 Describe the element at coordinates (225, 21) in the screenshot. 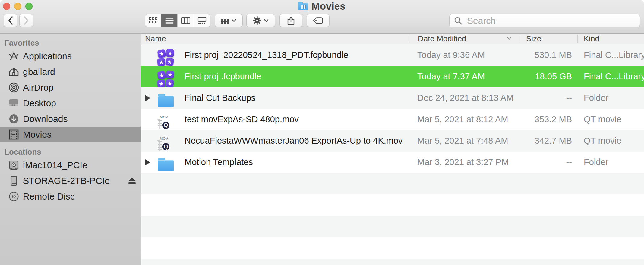

I see `group-by-icon` at that location.